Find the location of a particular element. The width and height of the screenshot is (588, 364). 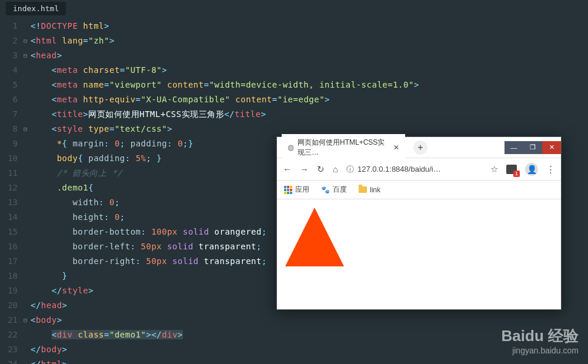

watermark-brand: Baidu 经验 is located at coordinates (540, 336).